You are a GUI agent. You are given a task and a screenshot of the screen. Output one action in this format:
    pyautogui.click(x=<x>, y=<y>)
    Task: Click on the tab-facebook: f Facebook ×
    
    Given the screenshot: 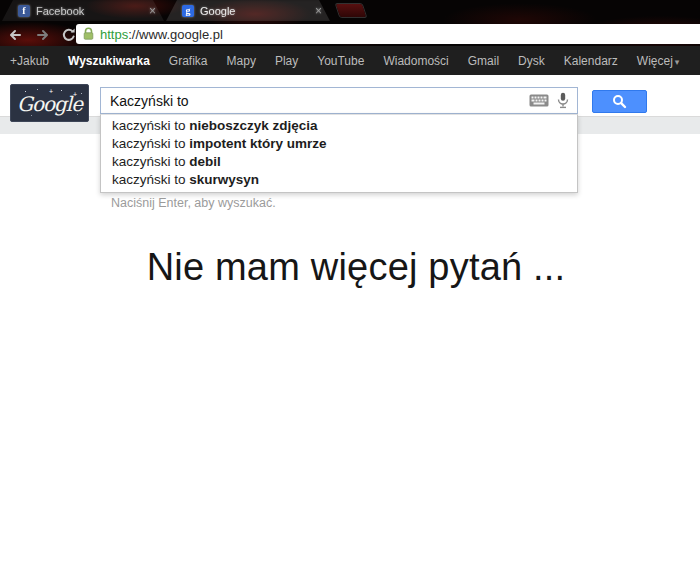 What is the action you would take?
    pyautogui.click(x=83, y=10)
    